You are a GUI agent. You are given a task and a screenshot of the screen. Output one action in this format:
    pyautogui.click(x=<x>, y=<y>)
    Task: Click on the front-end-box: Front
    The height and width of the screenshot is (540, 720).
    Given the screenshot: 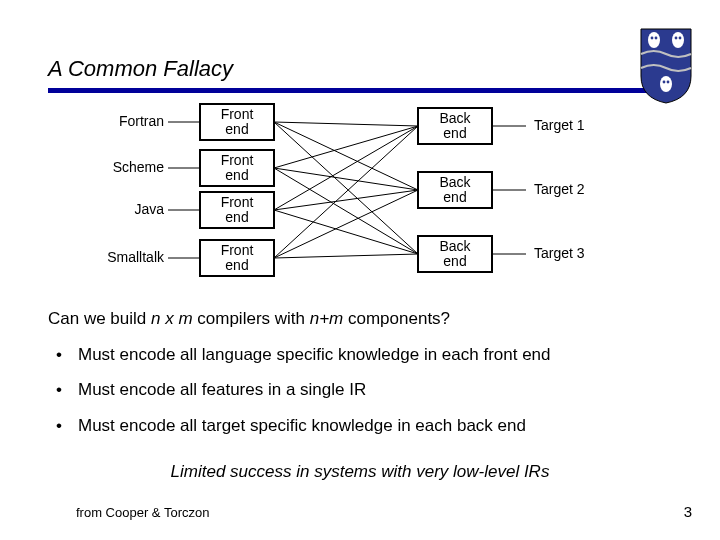 What is the action you would take?
    pyautogui.click(x=238, y=114)
    